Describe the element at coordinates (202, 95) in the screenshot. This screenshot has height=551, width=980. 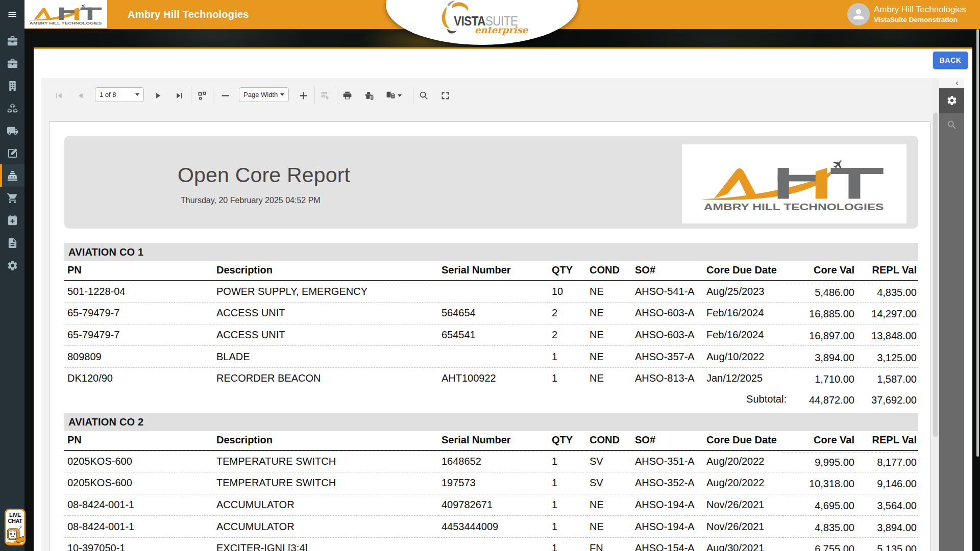
I see `thumbnails-button` at that location.